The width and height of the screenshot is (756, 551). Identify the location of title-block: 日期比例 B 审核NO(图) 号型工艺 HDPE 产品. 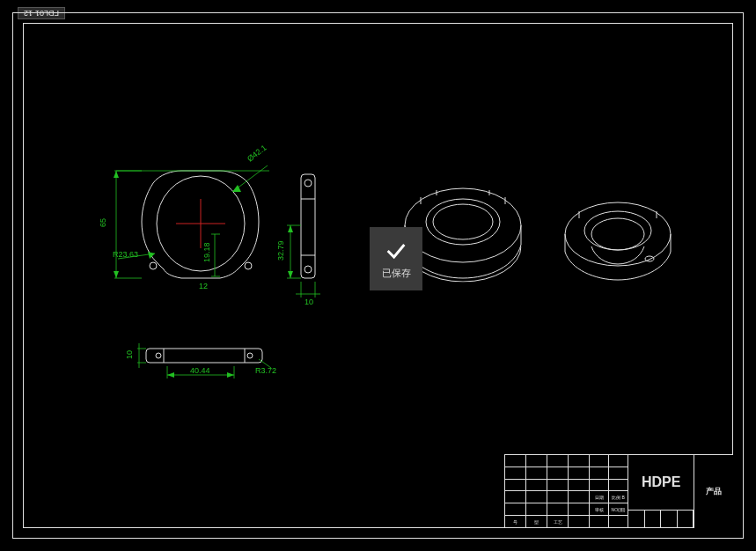
(619, 491).